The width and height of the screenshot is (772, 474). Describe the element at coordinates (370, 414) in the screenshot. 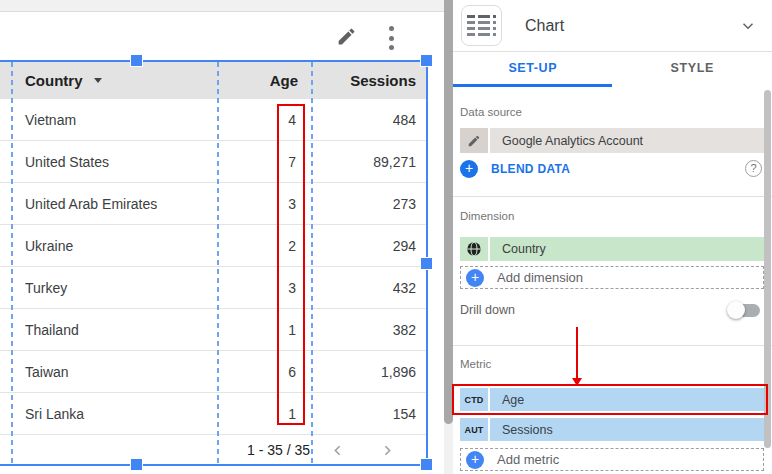

I see `cell-sessions: 154` at that location.